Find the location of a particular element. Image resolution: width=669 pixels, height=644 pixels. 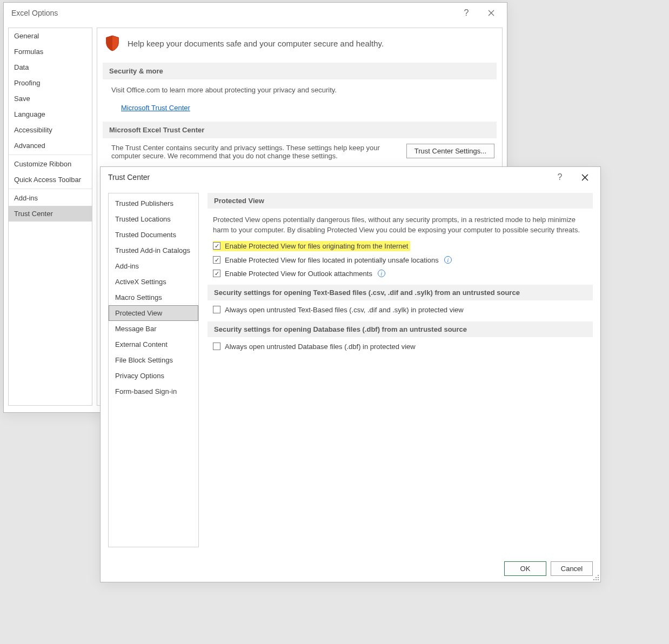

sidebar-item-proofing: Proofing is located at coordinates (50, 83).